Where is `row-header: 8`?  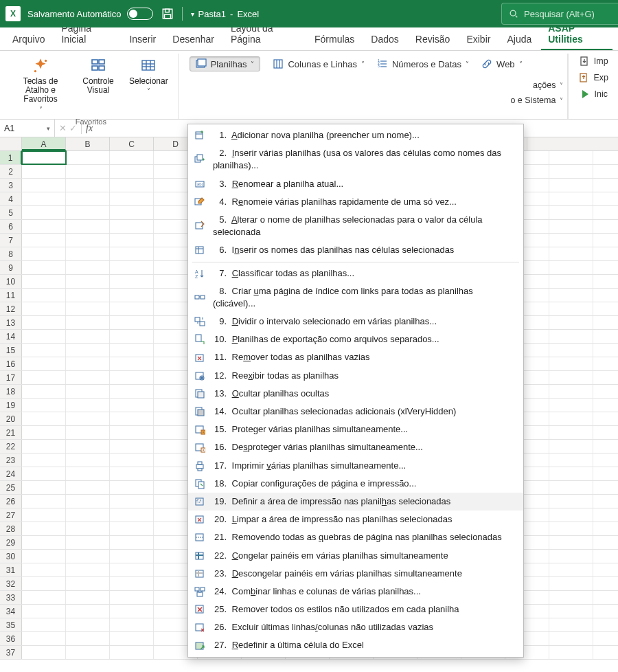 row-header: 8 is located at coordinates (11, 254).